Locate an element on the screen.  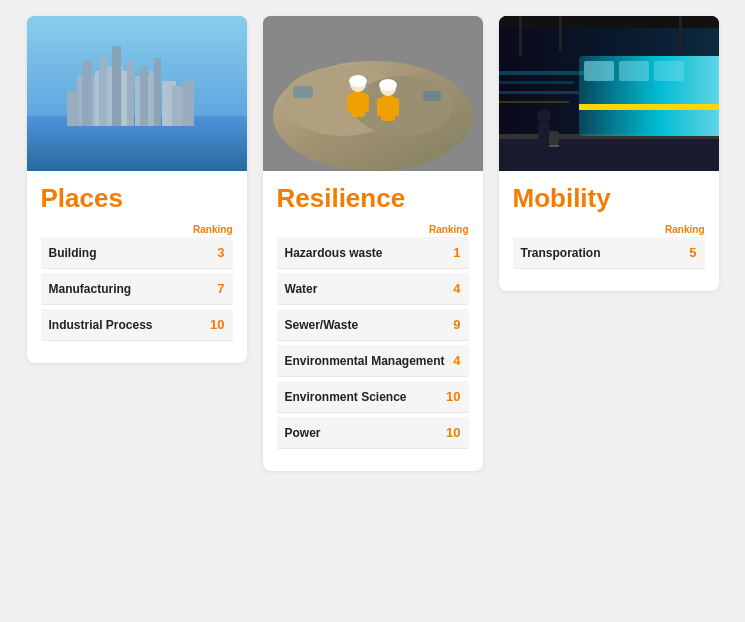
ranking-label-mobility: Ranking is located at coordinates (684, 230).